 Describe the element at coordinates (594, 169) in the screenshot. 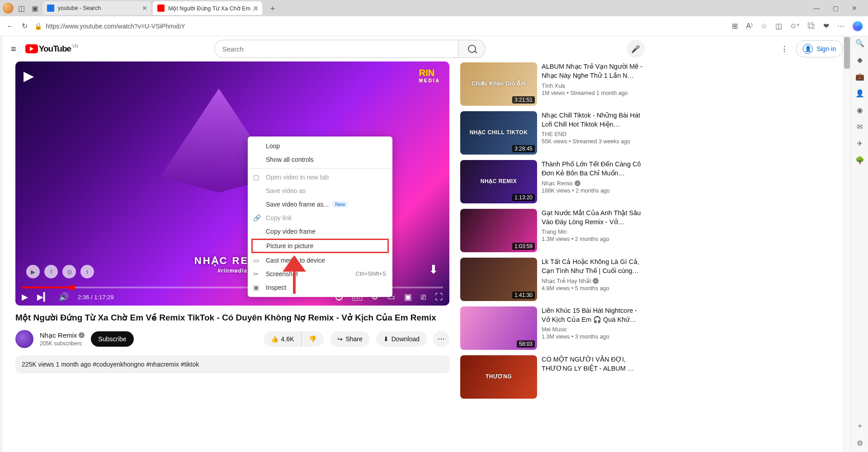

I see `related-title: Thành Phố Lớn Tết Đến Càng Cô Đơn Kẻ Bôn…` at that location.